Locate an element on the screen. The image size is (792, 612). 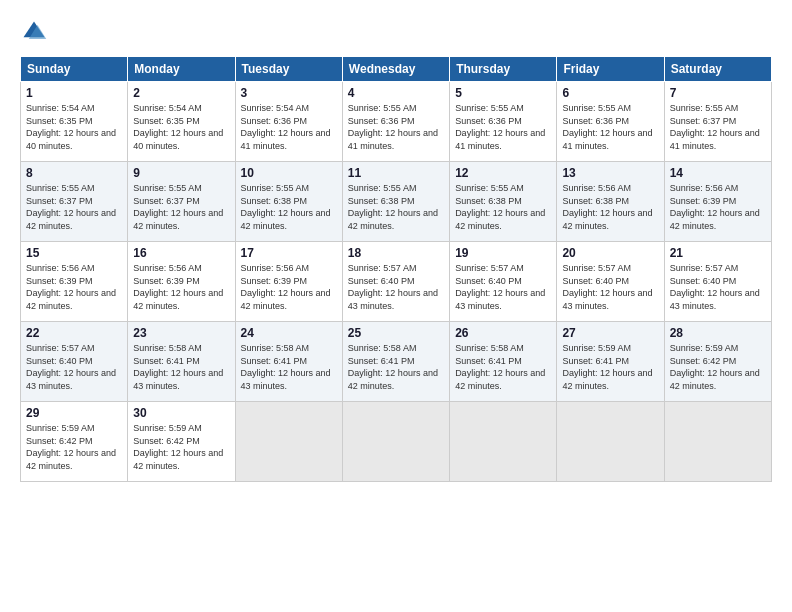
calendar-day-cell: 12Sunrise: 5:55 AMSunset: 6:38 PMDayligh… is located at coordinates (504, 202).